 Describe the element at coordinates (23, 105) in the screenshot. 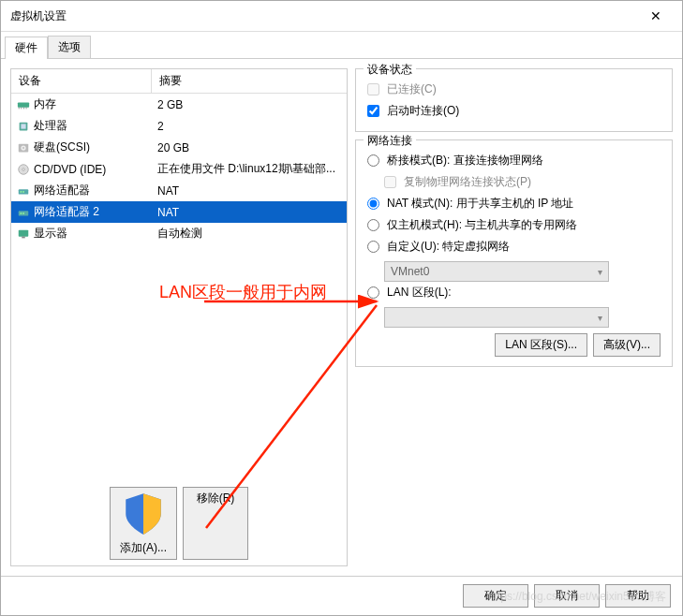

I see `memory-icon` at that location.